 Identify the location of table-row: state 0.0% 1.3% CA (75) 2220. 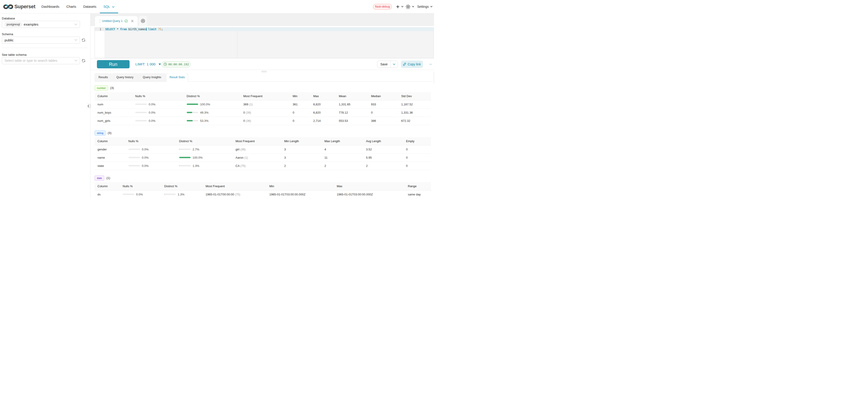
(263, 166).